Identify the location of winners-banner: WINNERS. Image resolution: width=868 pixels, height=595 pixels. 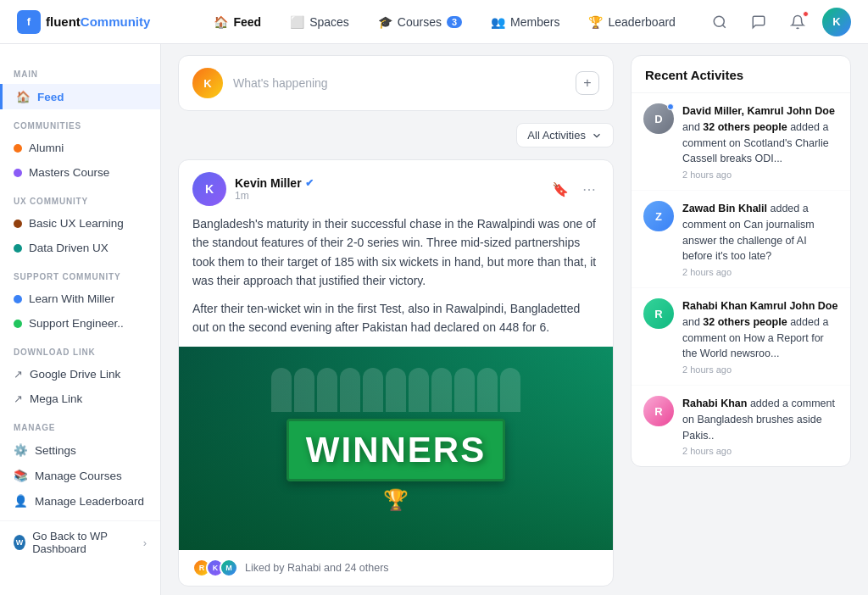
(396, 450).